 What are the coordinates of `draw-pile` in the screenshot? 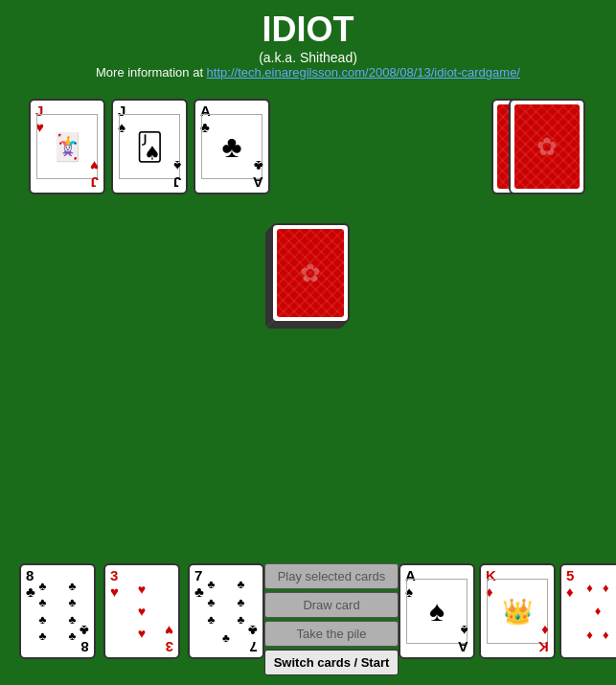 It's located at (308, 276).